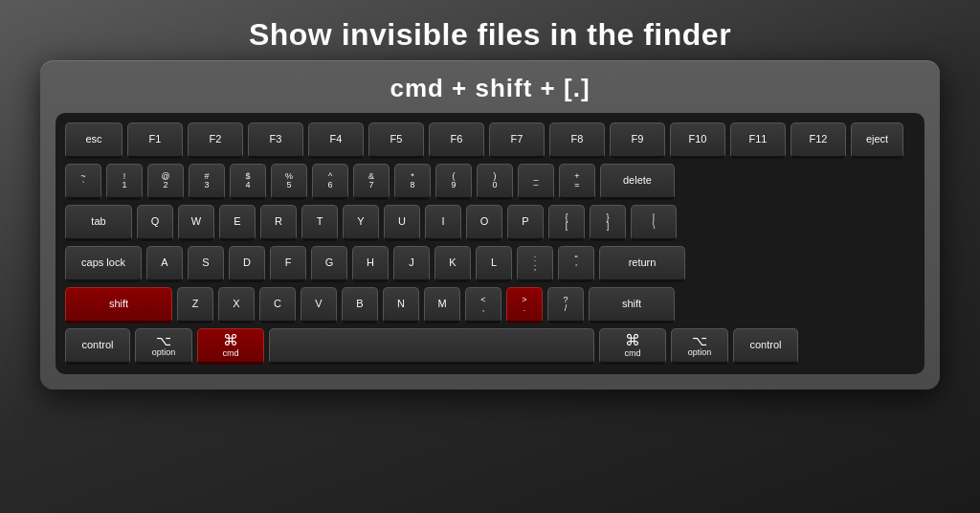 The image size is (980, 513). Describe the element at coordinates (490, 305) in the screenshot. I see `zxcv-row: shift Z X C V B N M <, >. ?/ shift` at that location.